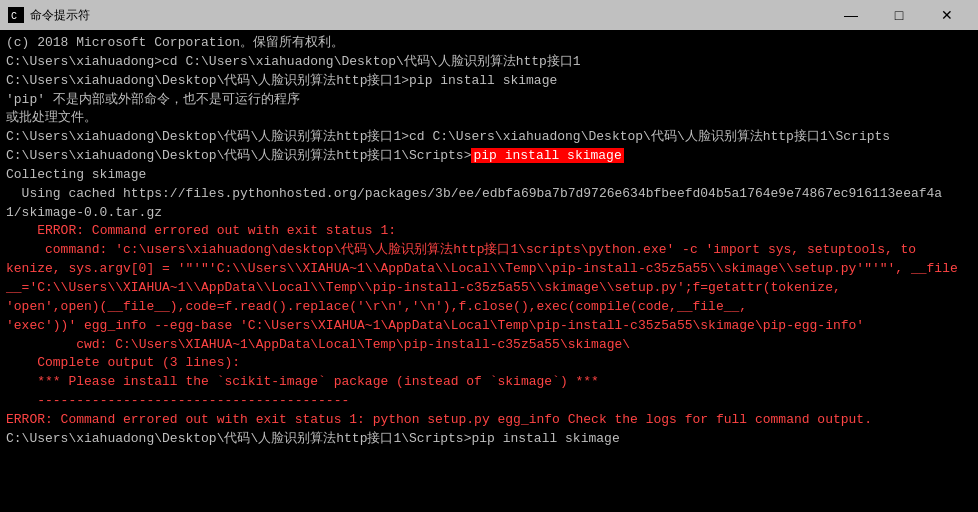 Image resolution: width=978 pixels, height=512 pixels. Describe the element at coordinates (429, 16) in the screenshot. I see `window-title: 命令提示符` at that location.